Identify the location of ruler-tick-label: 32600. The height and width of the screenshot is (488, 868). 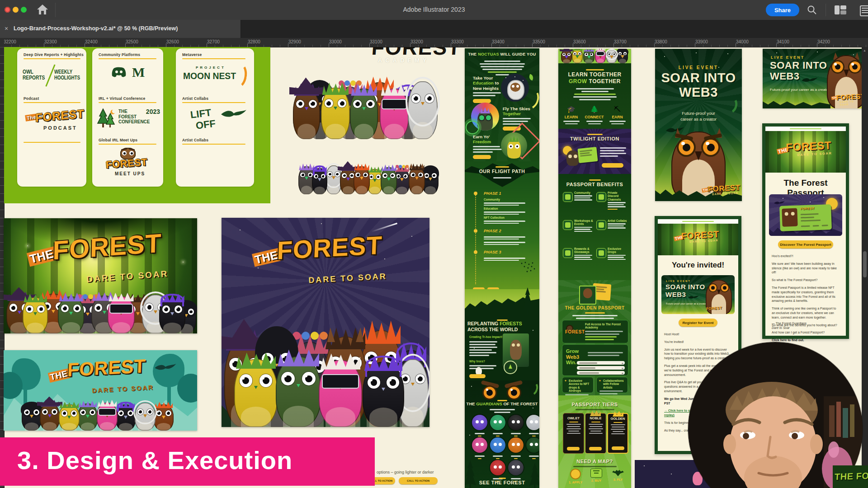
(173, 42).